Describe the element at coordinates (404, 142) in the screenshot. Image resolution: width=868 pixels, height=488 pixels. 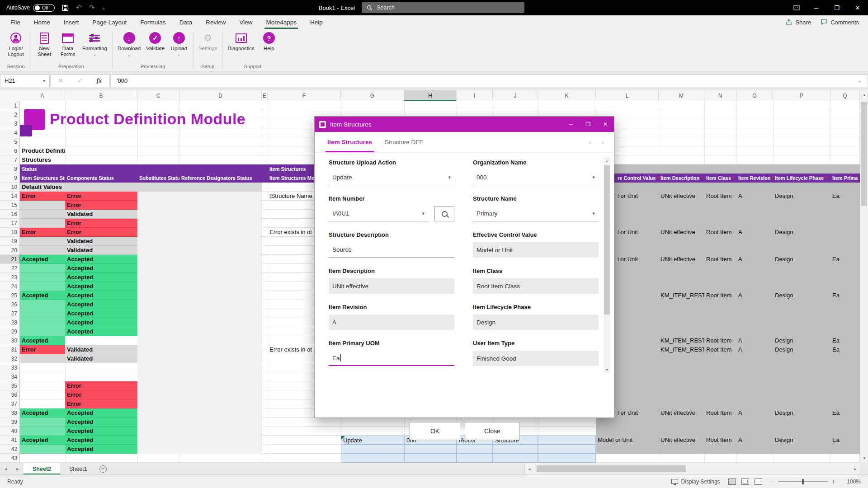
I see `dialog-tab-structure-dff: Structure DFF` at that location.